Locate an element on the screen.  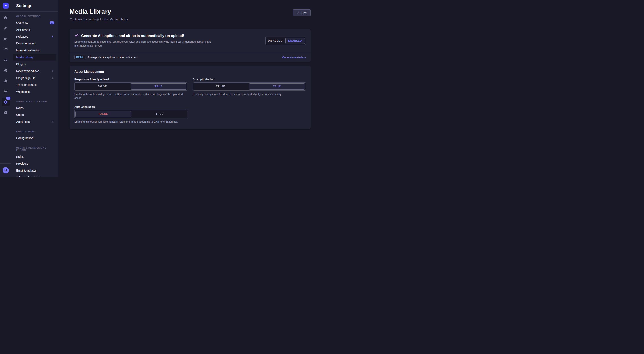
sidebar-item-label: Plugins is located at coordinates (21, 64).